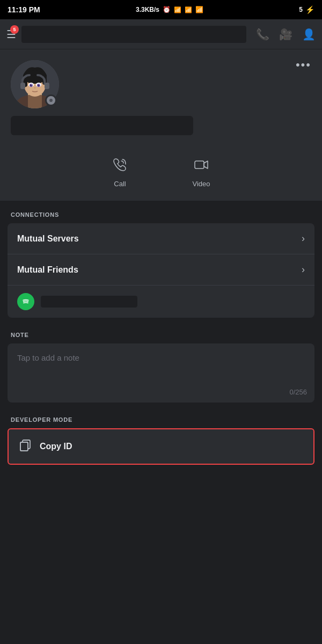 The height and width of the screenshot is (644, 322). Describe the element at coordinates (102, 126) in the screenshot. I see `username-display` at that location.